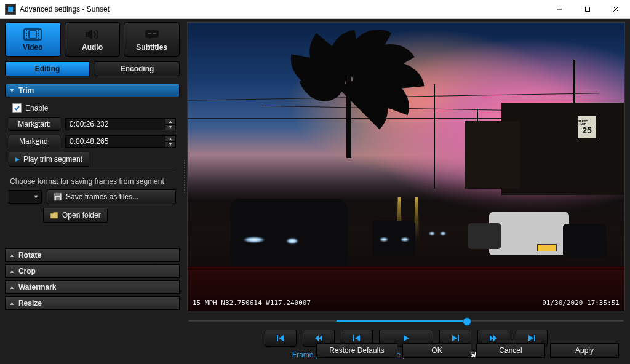  Describe the element at coordinates (33, 47) in the screenshot. I see `tab-video-label: Video` at that location.